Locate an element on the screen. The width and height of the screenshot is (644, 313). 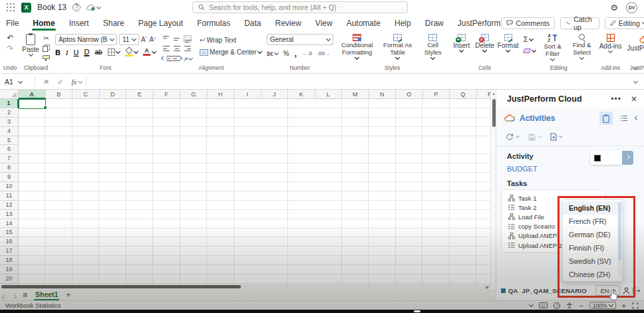
label-info-icon: ? is located at coordinates (77, 7).